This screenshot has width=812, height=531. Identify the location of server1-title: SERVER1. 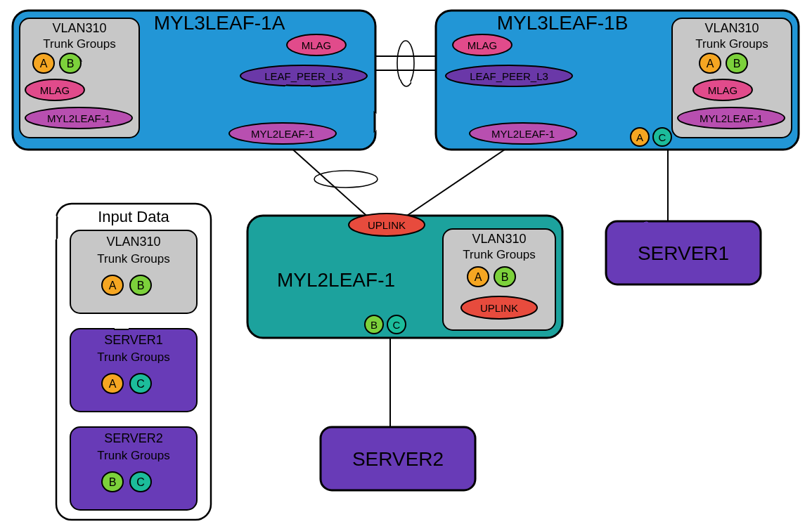
(683, 253).